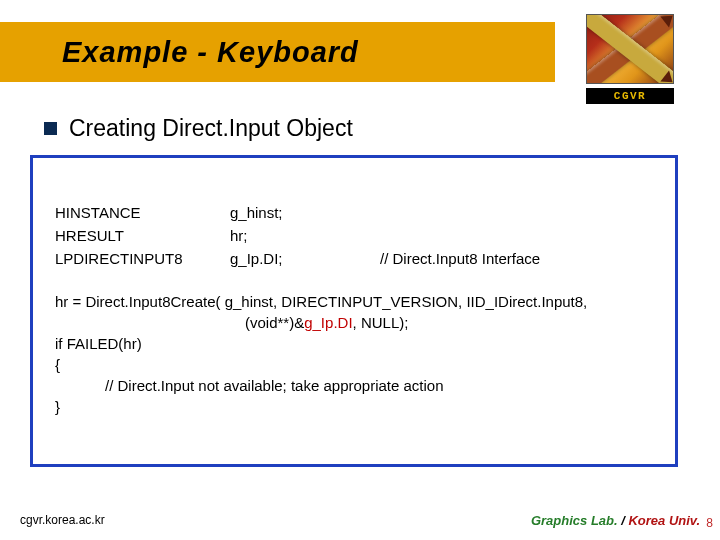 The image size is (720, 540). I want to click on cgvr-badge: CGVR, so click(630, 96).